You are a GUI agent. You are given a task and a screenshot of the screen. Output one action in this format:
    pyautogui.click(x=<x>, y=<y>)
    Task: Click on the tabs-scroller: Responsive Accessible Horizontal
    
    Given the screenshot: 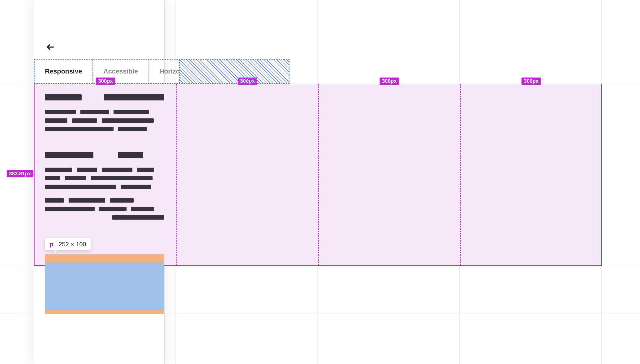 What is the action you would take?
    pyautogui.click(x=162, y=72)
    